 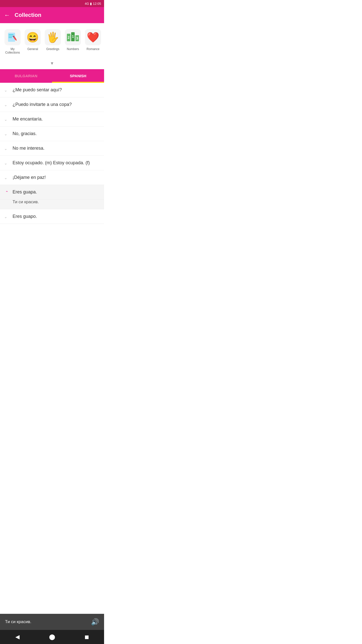 I want to click on phrase-item: ⌄Me encantaría., so click(x=52, y=119).